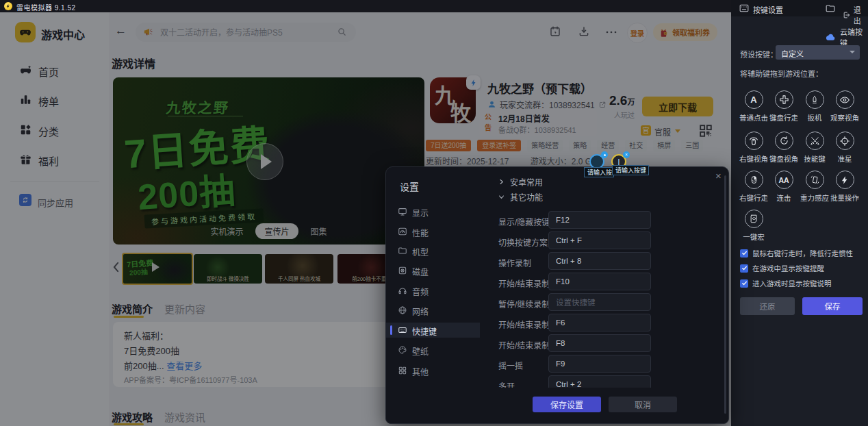 Image resolution: width=868 pixels, height=426 pixels. Describe the element at coordinates (845, 107) in the screenshot. I see `keymap-tool-observe-view: 观察视角` at that location.